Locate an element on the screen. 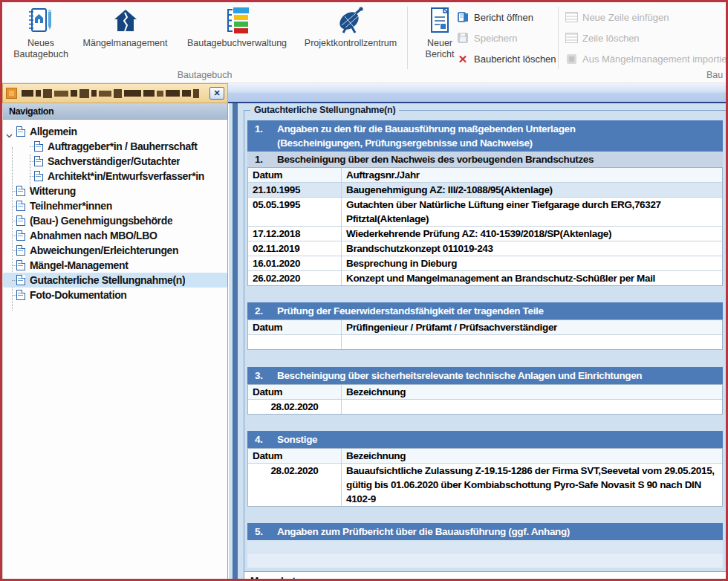 The height and width of the screenshot is (581, 728). delete-row-icon is located at coordinates (571, 38).